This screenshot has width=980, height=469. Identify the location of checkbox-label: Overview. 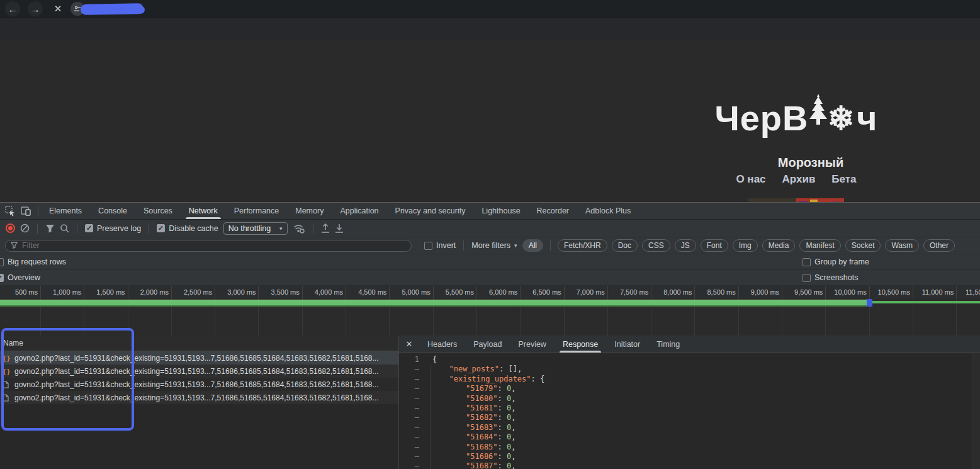
(24, 278).